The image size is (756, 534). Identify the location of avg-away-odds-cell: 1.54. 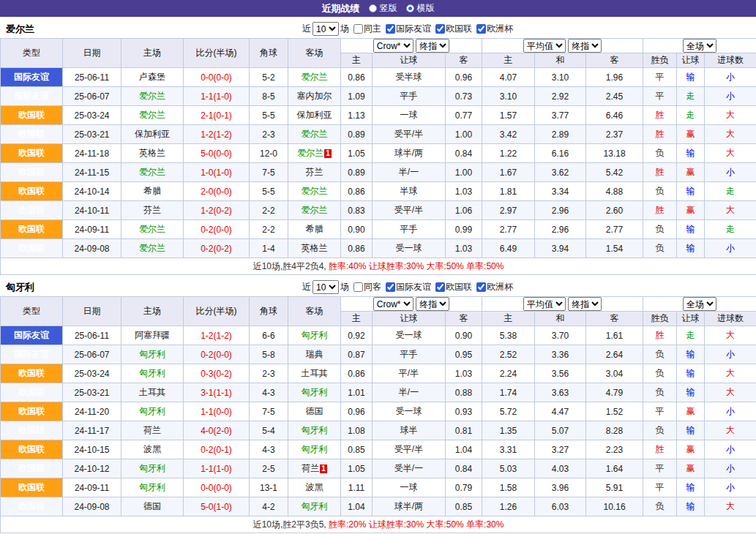
(615, 249).